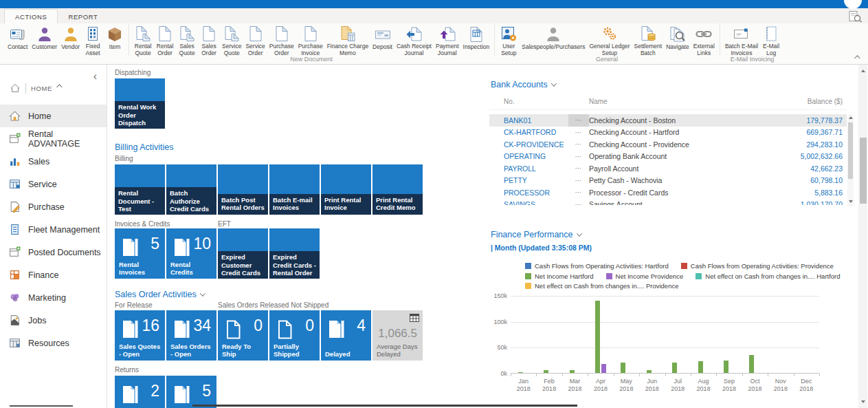 The width and height of the screenshot is (868, 408). I want to click on external-links-button: External Links, so click(704, 40).